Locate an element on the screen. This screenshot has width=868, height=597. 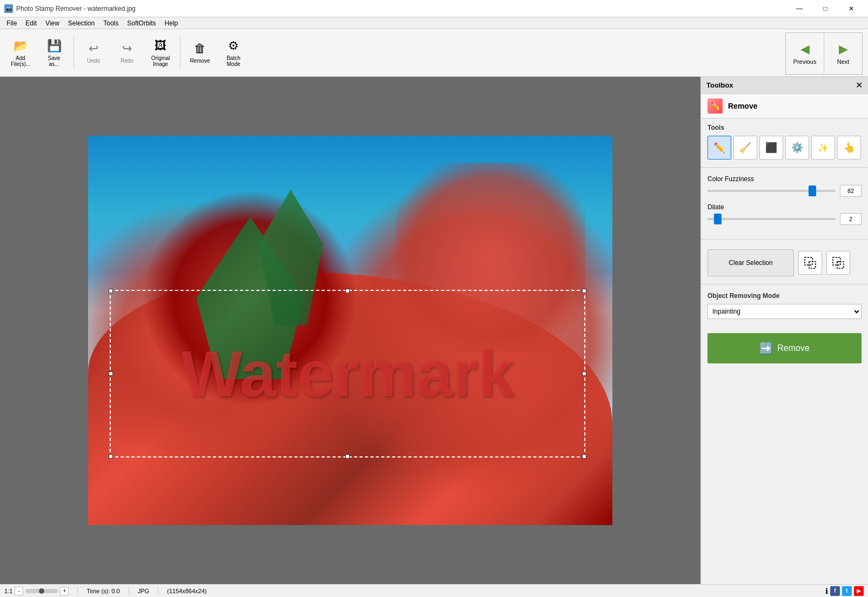
format-label: JPG is located at coordinates (144, 591).